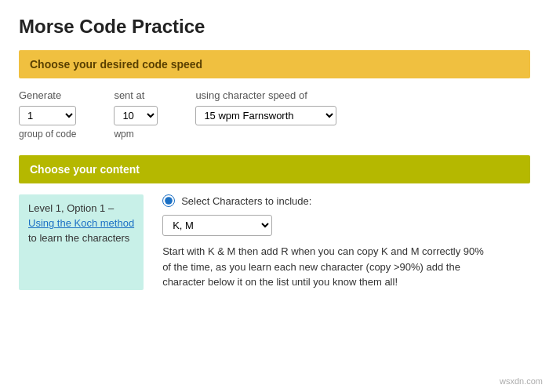 This screenshot has height=392, width=549. I want to click on char-speed-select: 15 wpm Farnsworth 20 wpm Farnsworth 25 w…, so click(266, 116).